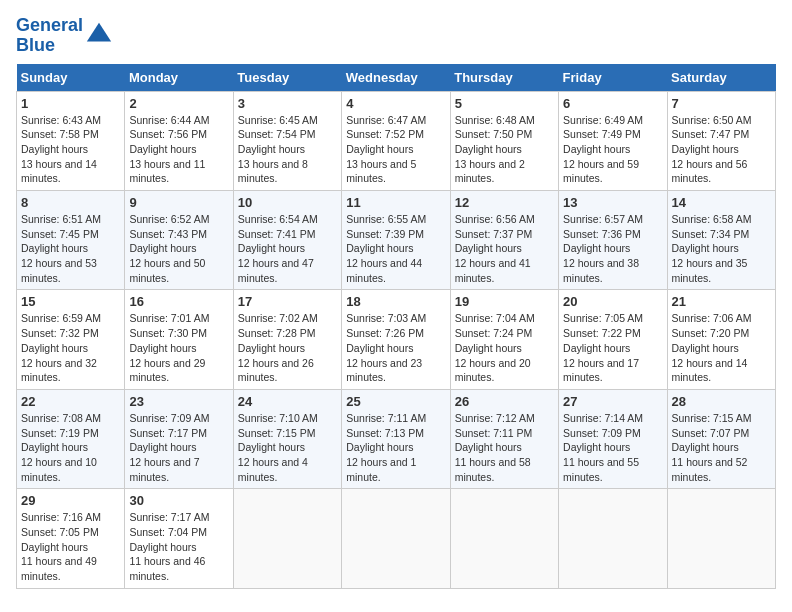 The width and height of the screenshot is (792, 612). What do you see at coordinates (504, 240) in the screenshot?
I see `calendar-cell: 12 Sunrise: 6:56 AMSunset: 7:37 PMDaylig…` at bounding box center [504, 240].